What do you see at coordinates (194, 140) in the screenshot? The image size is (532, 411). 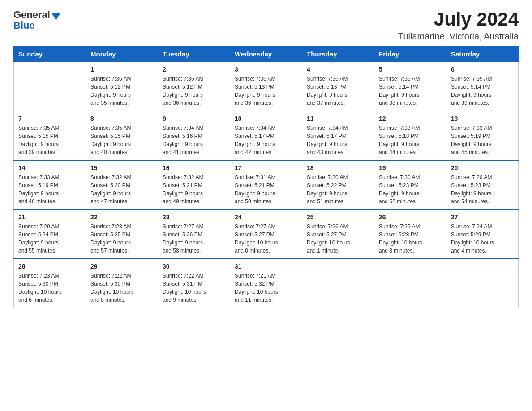 I see `day-info: Sunrise: 7:34 AMSunset: 5:16 PMDaylight:…` at bounding box center [194, 140].